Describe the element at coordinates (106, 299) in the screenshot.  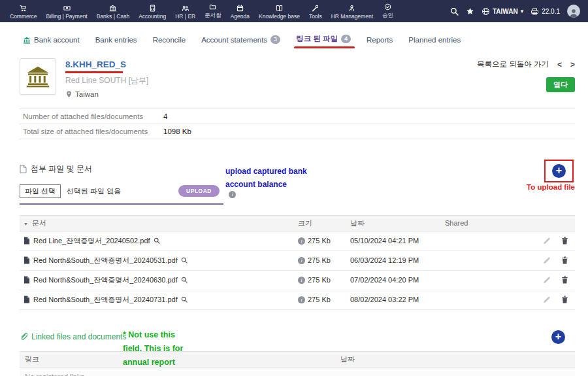
I see `file-name-link: Red North&South_잔액증명서_20240731.pdf` at that location.